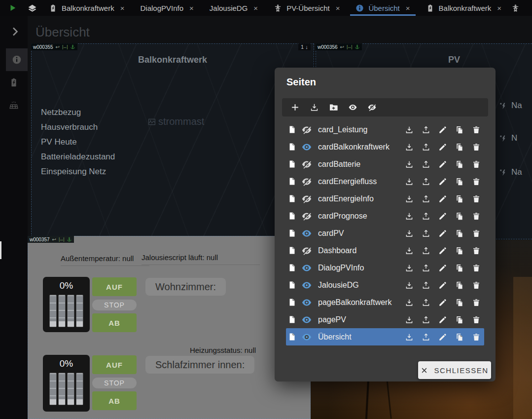 Image resolution: width=532 pixels, height=419 pixels. I want to click on page-row: card_Leistung, so click(385, 129).